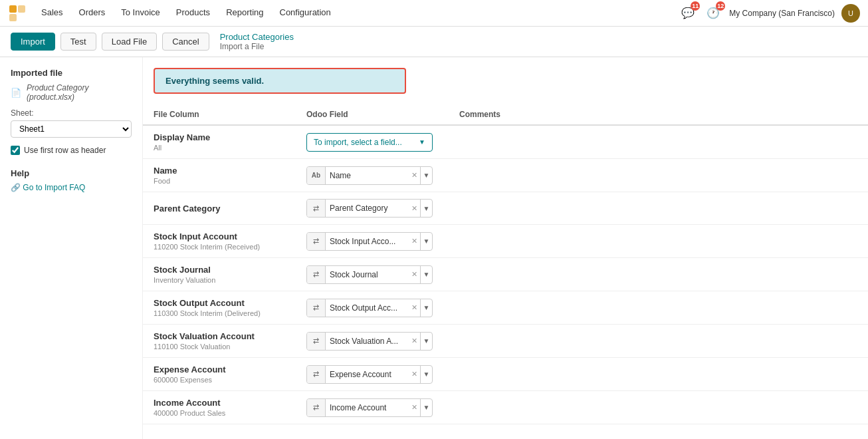 This screenshot has height=439, width=868. I want to click on nav-configuration: Configuration, so click(306, 13).